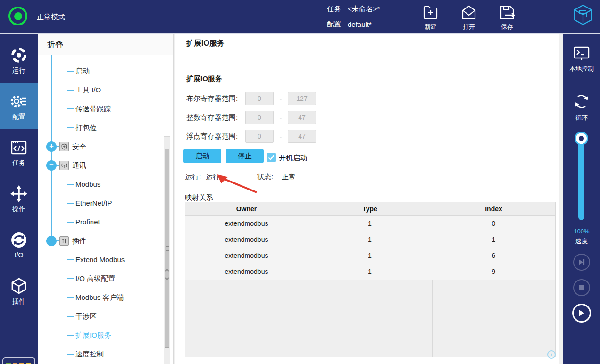  Describe the element at coordinates (493, 223) in the screenshot. I see `cell-index: 0` at that location.